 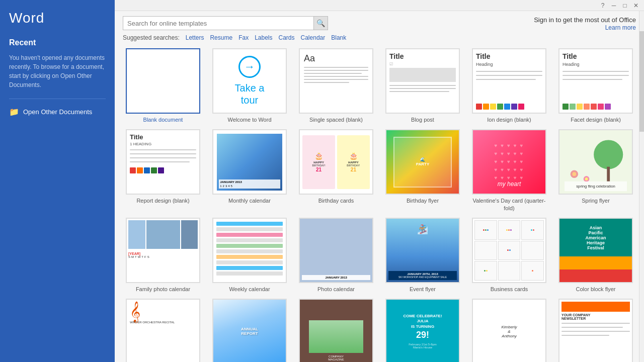 What do you see at coordinates (509, 330) in the screenshot?
I see `template-calligraphy: Kimberly&Anthony Calligraphy wedding inv…` at bounding box center [509, 330].